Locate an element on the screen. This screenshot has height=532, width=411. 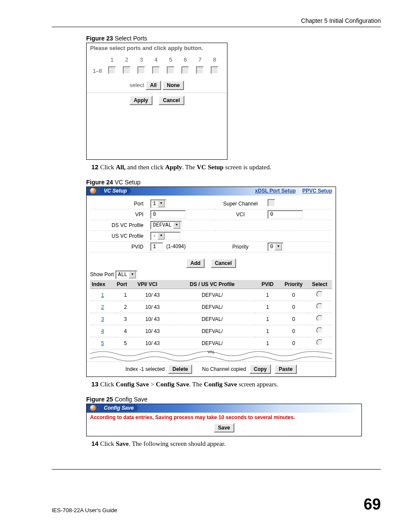
apply-button: Apply is located at coordinates (140, 100).